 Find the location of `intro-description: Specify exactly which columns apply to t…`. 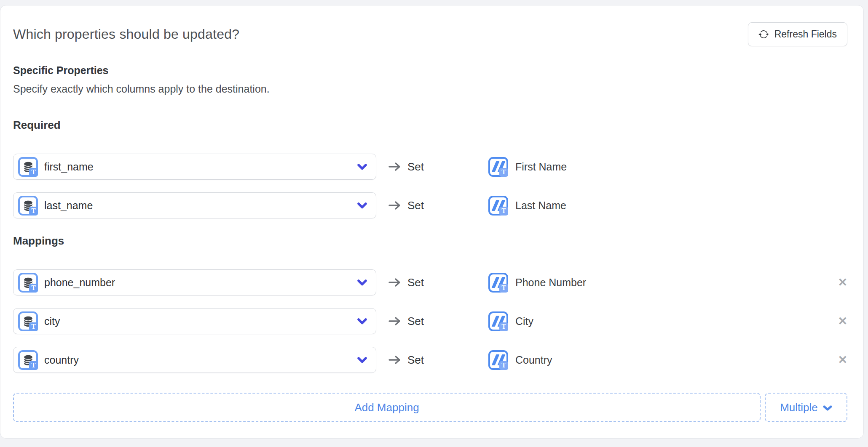

intro-description: Specify exactly which columns apply to t… is located at coordinates (430, 89).